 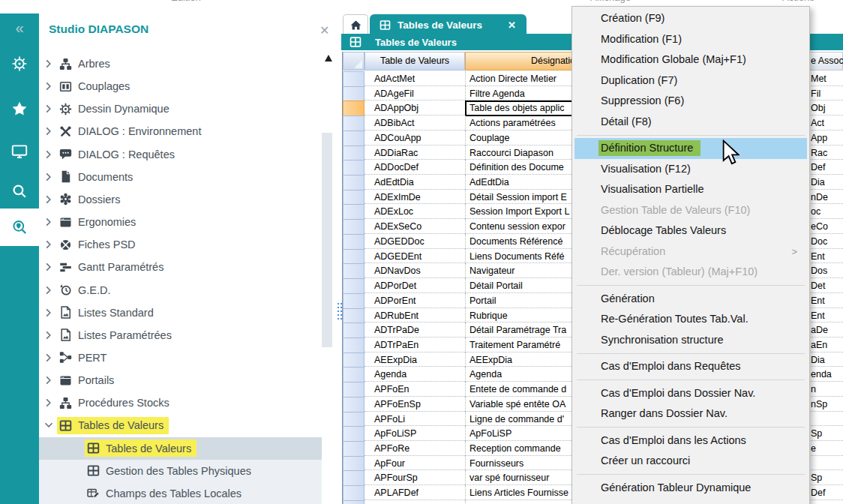 I want to click on tree-close-icon: ✕, so click(x=324, y=30).